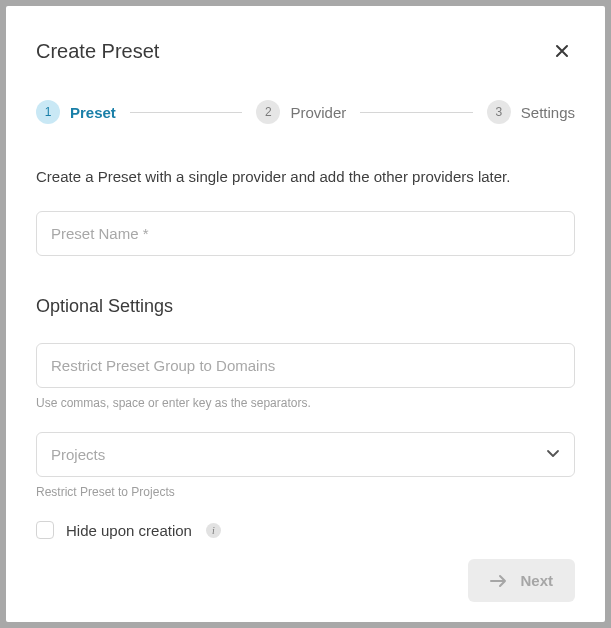 Image resolution: width=611 pixels, height=628 pixels. What do you see at coordinates (562, 51) in the screenshot?
I see `close-icon` at bounding box center [562, 51].